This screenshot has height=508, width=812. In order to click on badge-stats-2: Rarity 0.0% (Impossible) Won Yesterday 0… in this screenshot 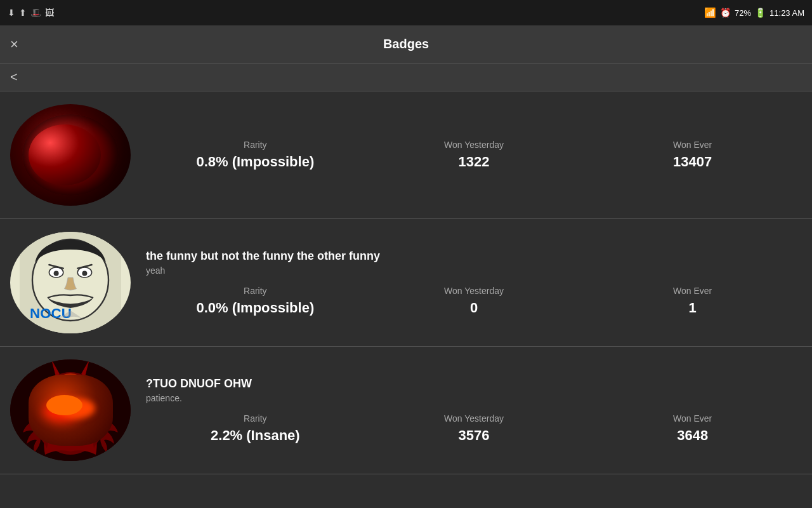, I will do `click(474, 301)`.